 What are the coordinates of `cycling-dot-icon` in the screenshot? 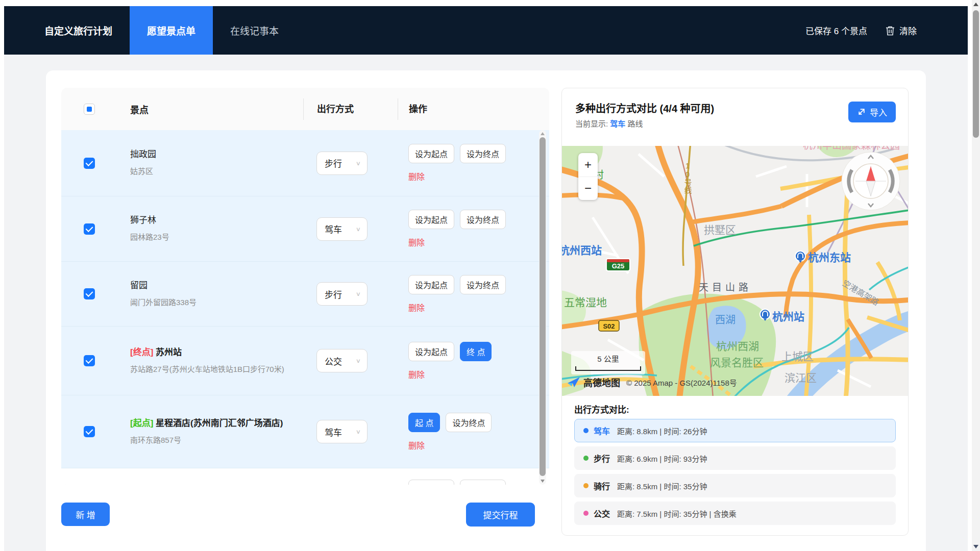 It's located at (586, 486).